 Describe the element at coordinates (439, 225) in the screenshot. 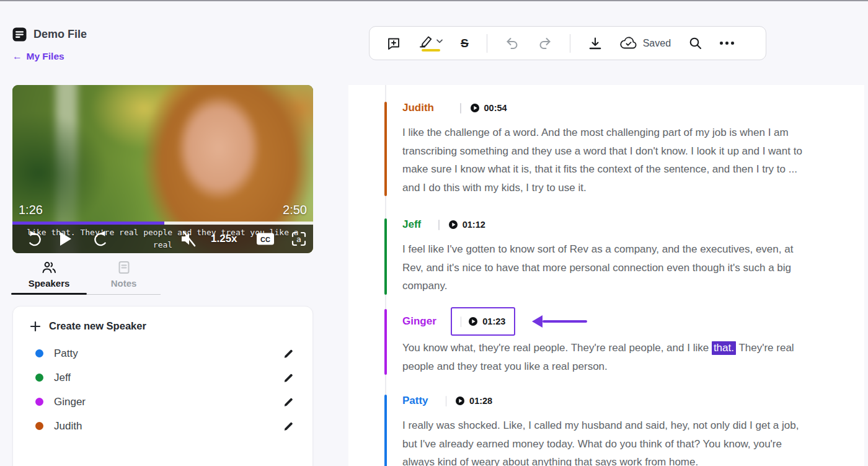

I see `separator` at that location.